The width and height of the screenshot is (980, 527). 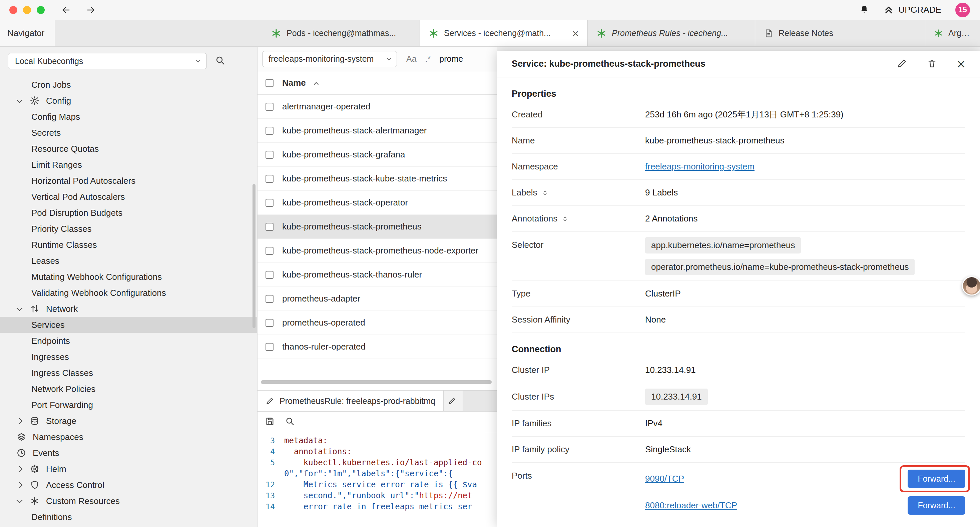 I want to click on sidebar-item-mutating-webhook-configurations: Mutating Webhook Configurations, so click(x=129, y=277).